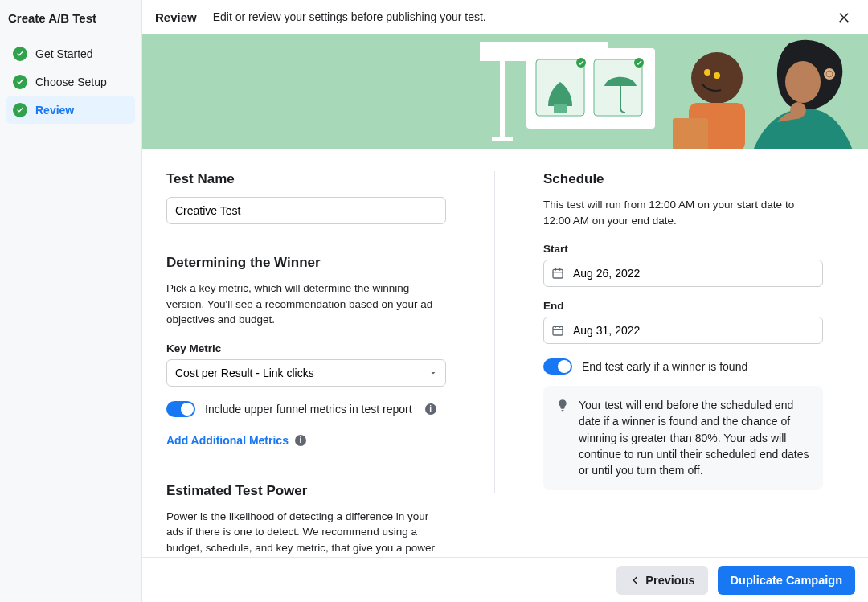  What do you see at coordinates (683, 273) in the screenshot?
I see `start-date-value` at bounding box center [683, 273].